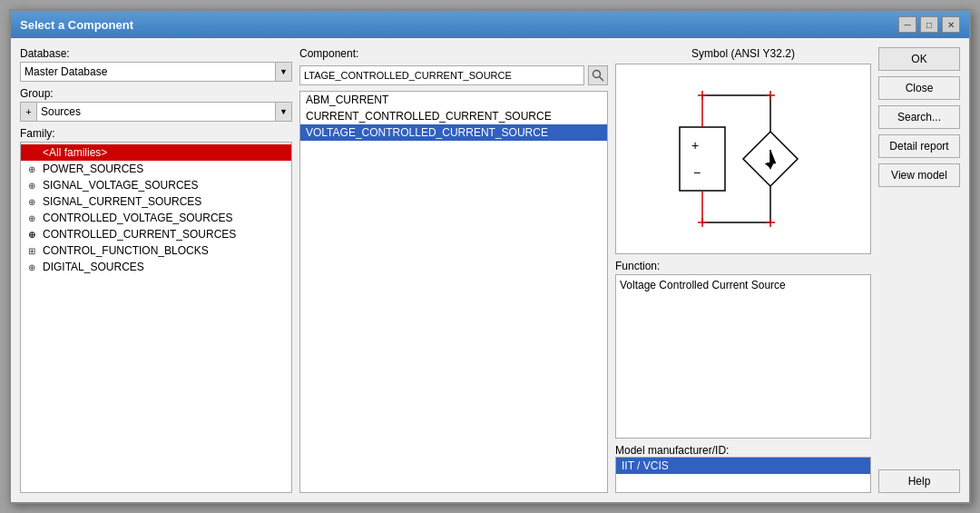  Describe the element at coordinates (156, 234) in the screenshot. I see `family-item: ⊕CONTROLLED_CURRENT_SOURCES` at that location.